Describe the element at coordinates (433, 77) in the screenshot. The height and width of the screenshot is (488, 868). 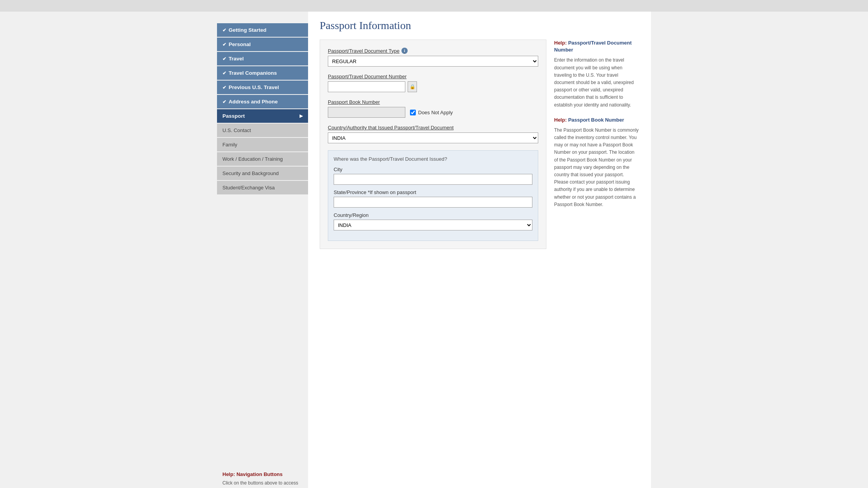
I see `passport-doc-number-label: Passport/Travel Document Number` at that location.